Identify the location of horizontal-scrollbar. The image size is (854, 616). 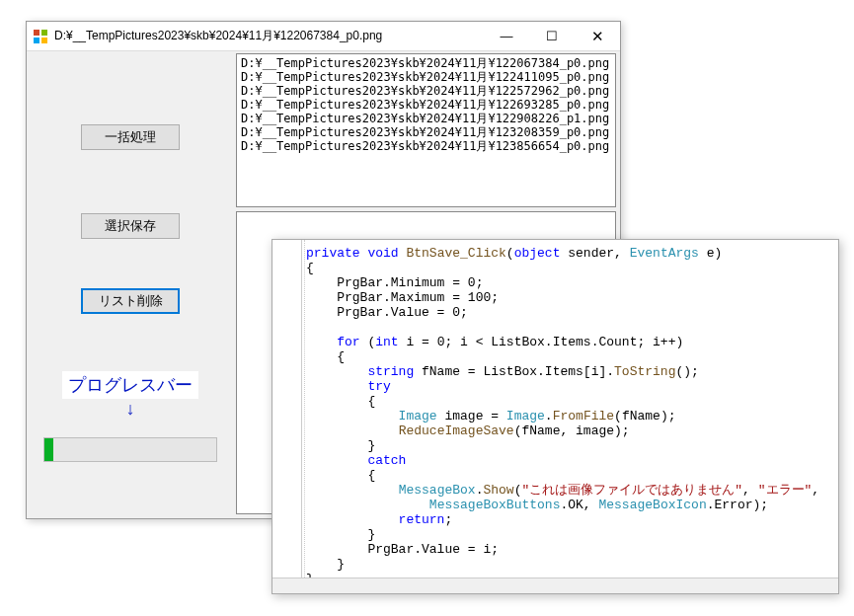
(555, 585).